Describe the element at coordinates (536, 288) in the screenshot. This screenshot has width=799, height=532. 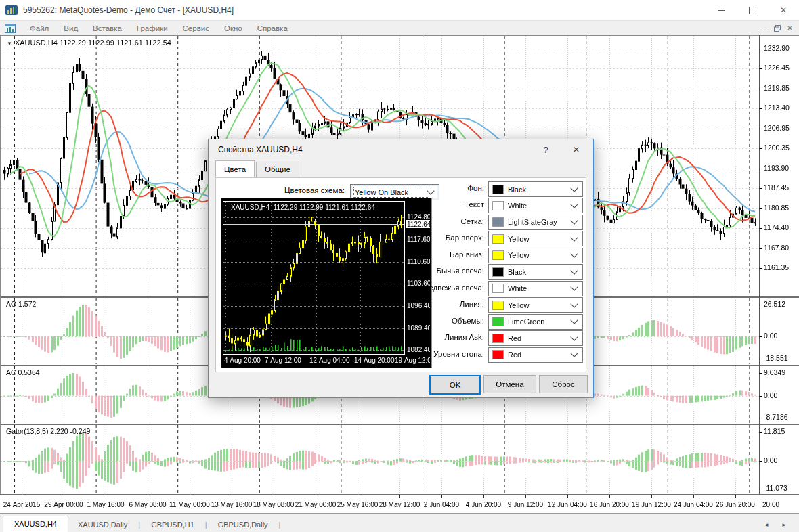
I see `color-dropdown-6: White` at that location.